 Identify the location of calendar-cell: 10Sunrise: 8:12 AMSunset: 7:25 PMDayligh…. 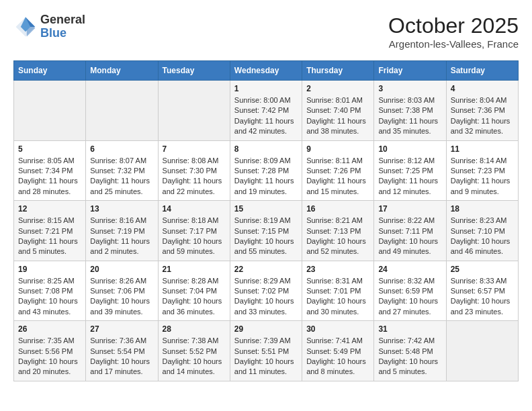
(410, 171).